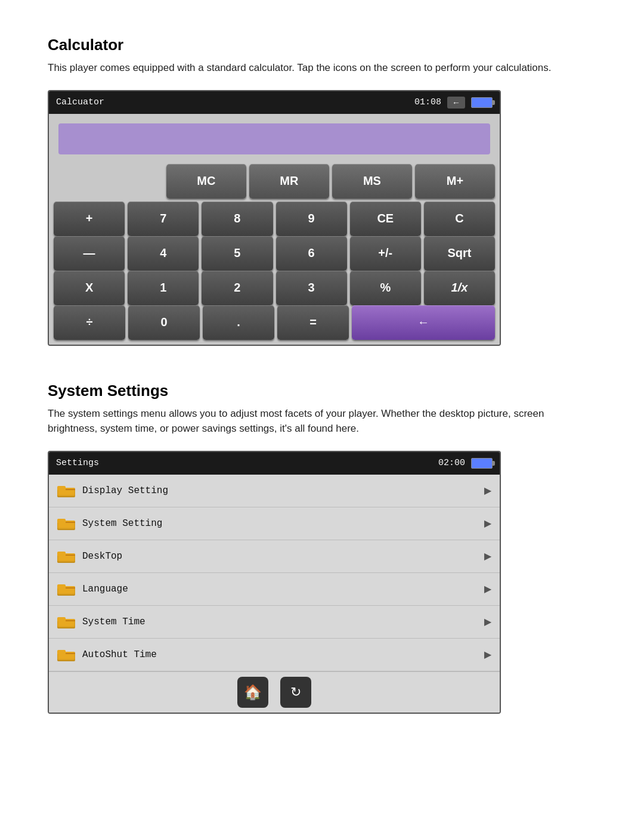 The width and height of the screenshot is (644, 833). I want to click on settings-status-bar: Settings 02:00, so click(274, 463).